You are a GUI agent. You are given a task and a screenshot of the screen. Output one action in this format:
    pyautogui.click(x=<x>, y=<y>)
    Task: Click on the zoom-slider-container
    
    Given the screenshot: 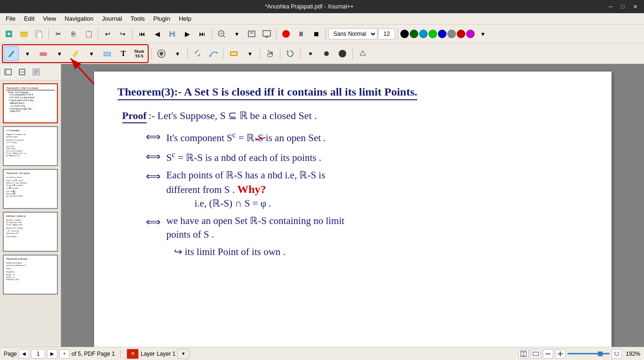 What is the action you would take?
    pyautogui.click(x=588, y=354)
    